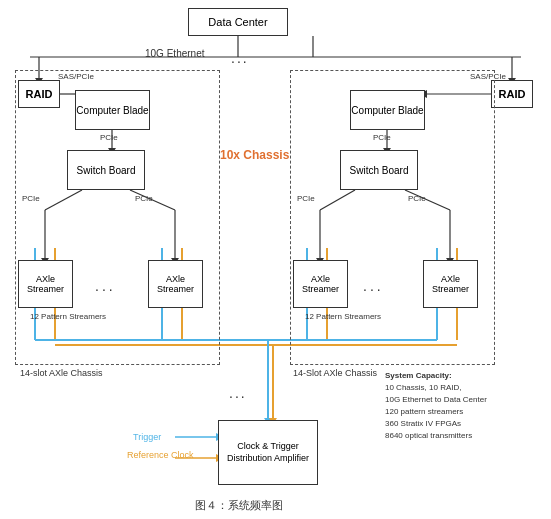  I want to click on figure-caption: 图４：系统频率图, so click(239, 506).